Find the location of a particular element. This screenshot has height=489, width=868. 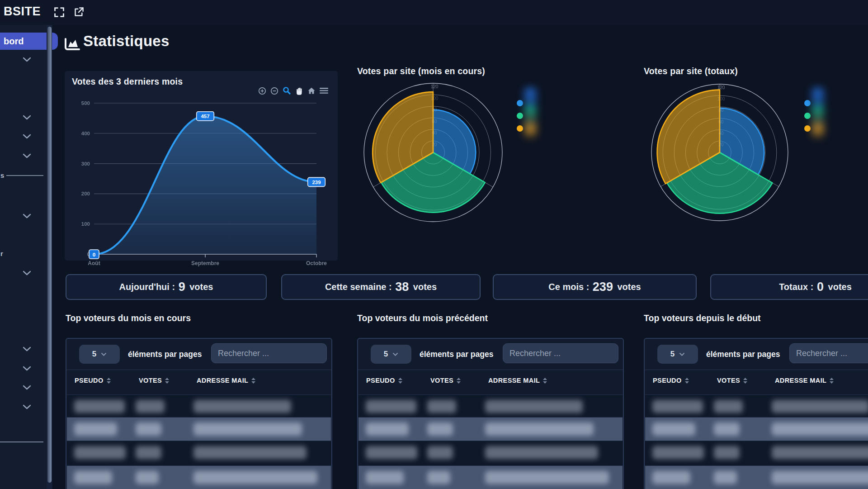

stat-card: Aujourd'hui : 9 votes is located at coordinates (166, 287).